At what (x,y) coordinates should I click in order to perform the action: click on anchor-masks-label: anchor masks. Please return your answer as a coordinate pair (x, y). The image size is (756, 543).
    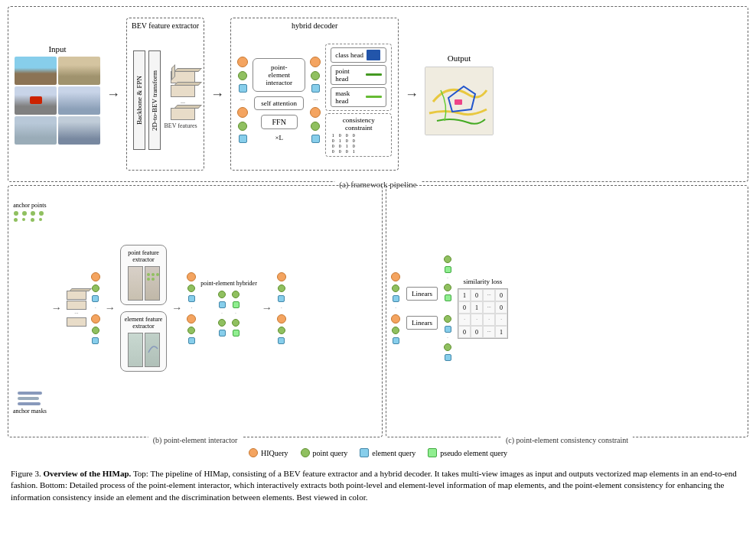
    Looking at the image, I should click on (30, 411).